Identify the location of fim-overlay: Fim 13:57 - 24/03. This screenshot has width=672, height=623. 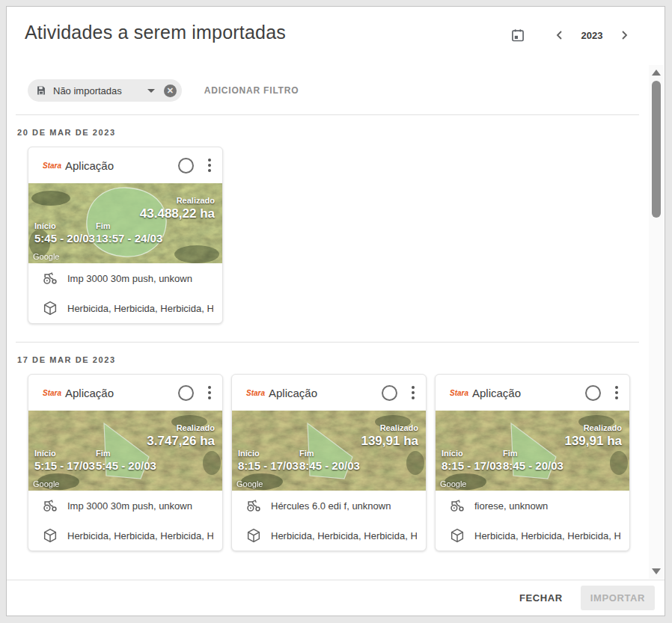
(129, 233).